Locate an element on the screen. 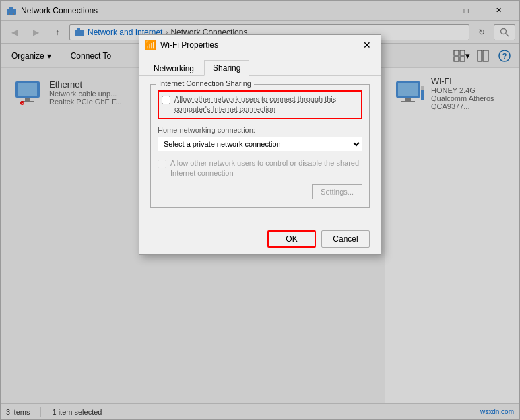 The height and width of the screenshot is (420, 520). dialog-close-button: ✕ is located at coordinates (367, 45).